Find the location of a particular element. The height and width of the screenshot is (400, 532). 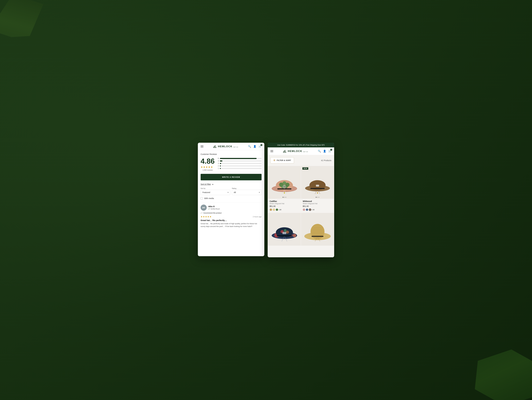

sort-by-value: Featured is located at coordinates (206, 192).